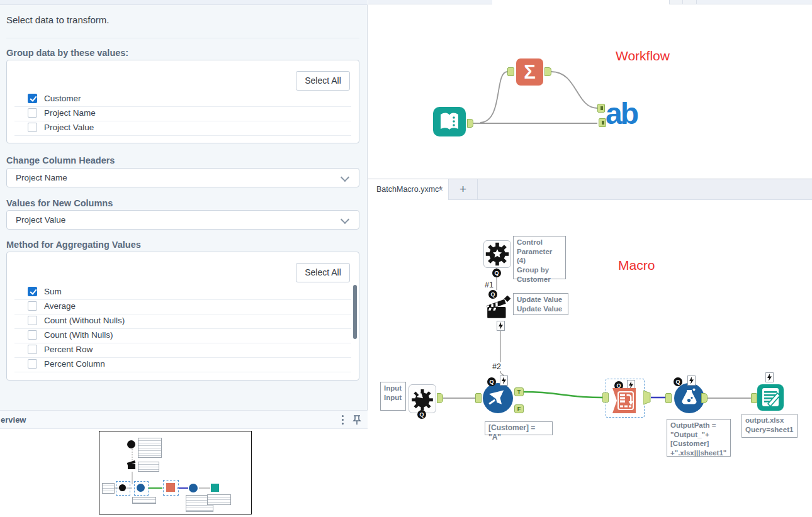  What do you see at coordinates (519, 392) in the screenshot?
I see `true-output-anchor: T` at bounding box center [519, 392].